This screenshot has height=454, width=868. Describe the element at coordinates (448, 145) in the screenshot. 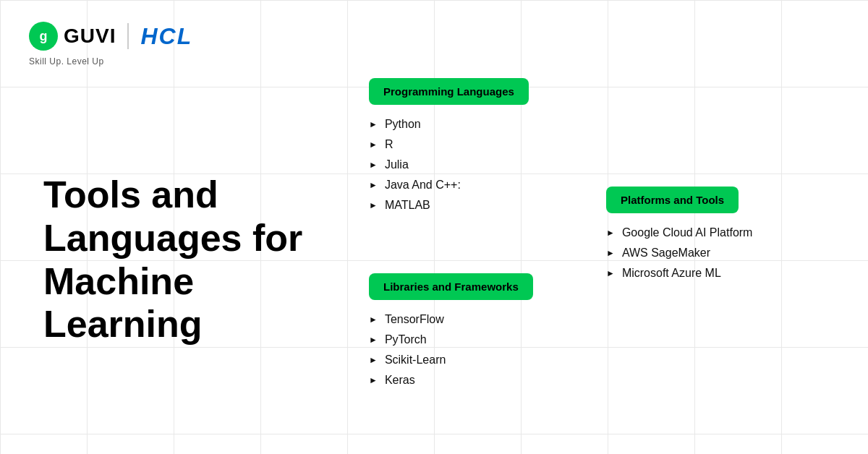

I see `list-item: ► R` at that location.